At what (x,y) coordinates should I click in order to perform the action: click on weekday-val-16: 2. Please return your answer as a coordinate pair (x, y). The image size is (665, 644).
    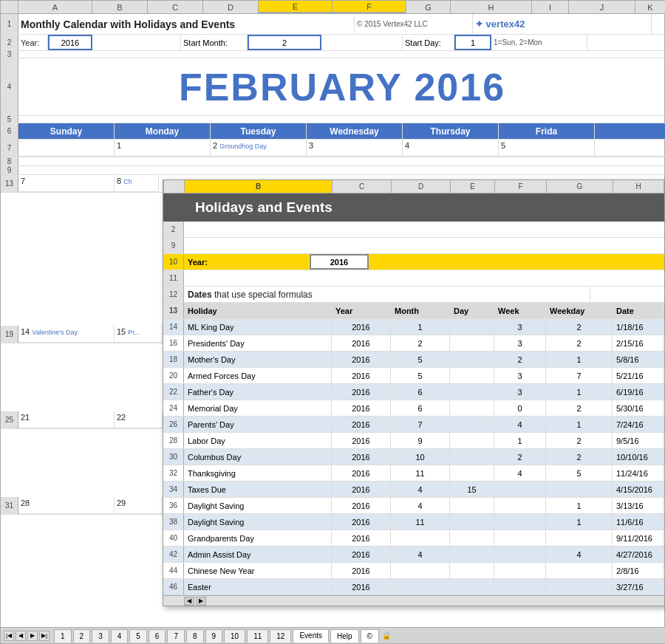
    Looking at the image, I should click on (579, 343).